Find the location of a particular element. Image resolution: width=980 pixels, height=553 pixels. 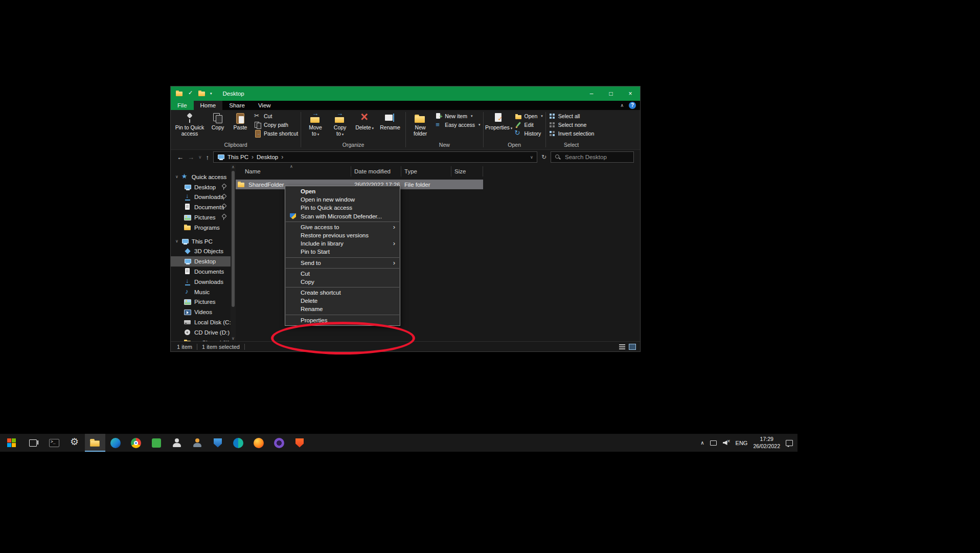

qat-new-folder-icon is located at coordinates (202, 94).